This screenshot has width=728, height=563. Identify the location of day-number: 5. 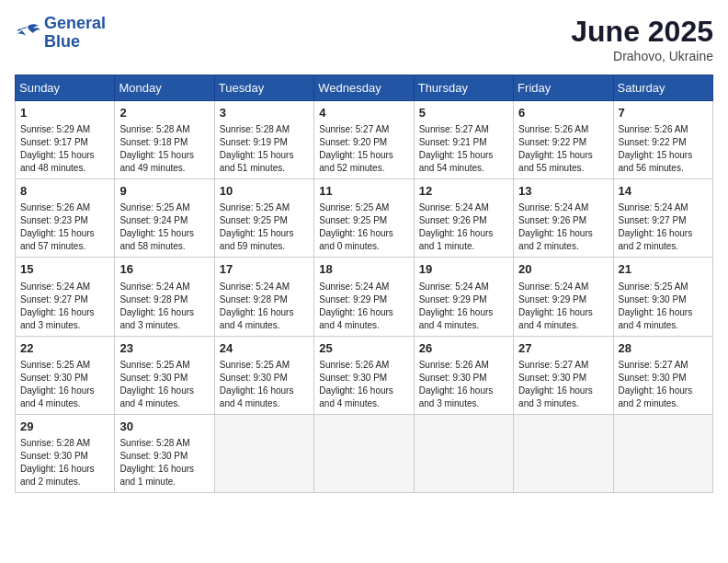
(463, 113).